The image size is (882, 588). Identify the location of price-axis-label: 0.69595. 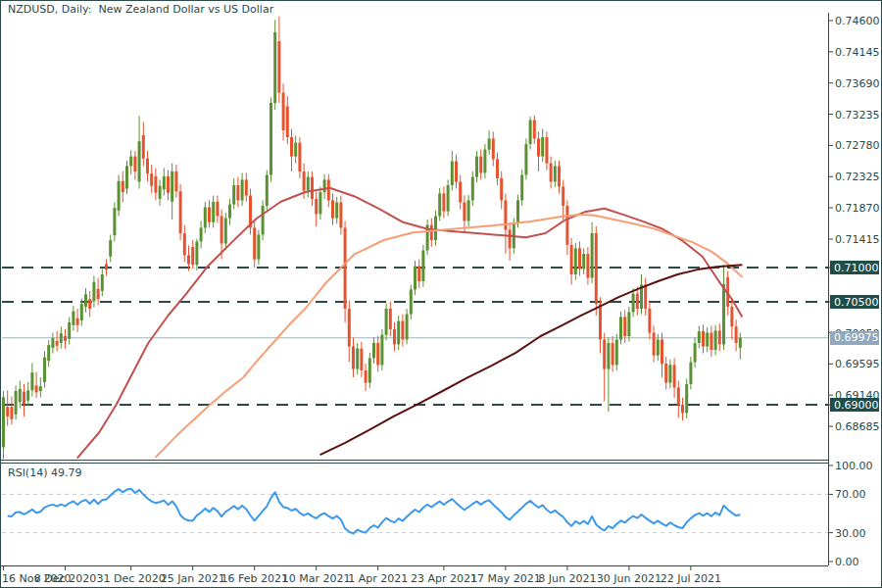
(858, 365).